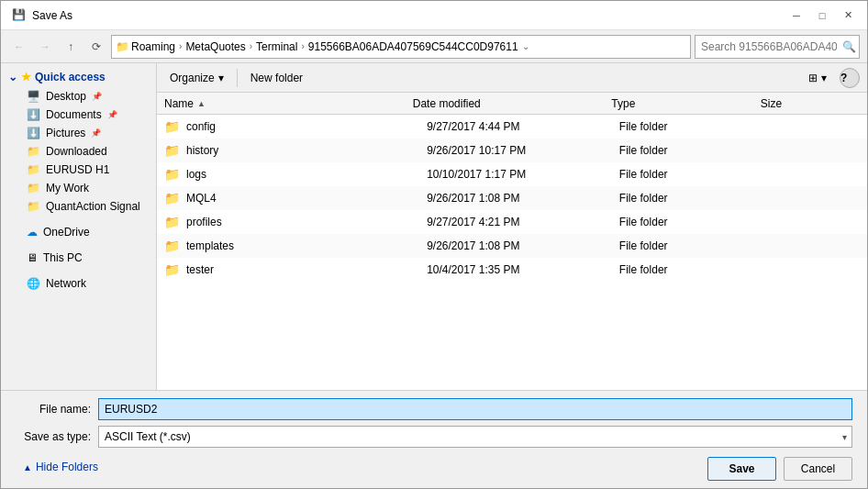 The height and width of the screenshot is (489, 868). What do you see at coordinates (79, 283) in the screenshot?
I see `sidebar-item-network: 🌐 Network` at bounding box center [79, 283].